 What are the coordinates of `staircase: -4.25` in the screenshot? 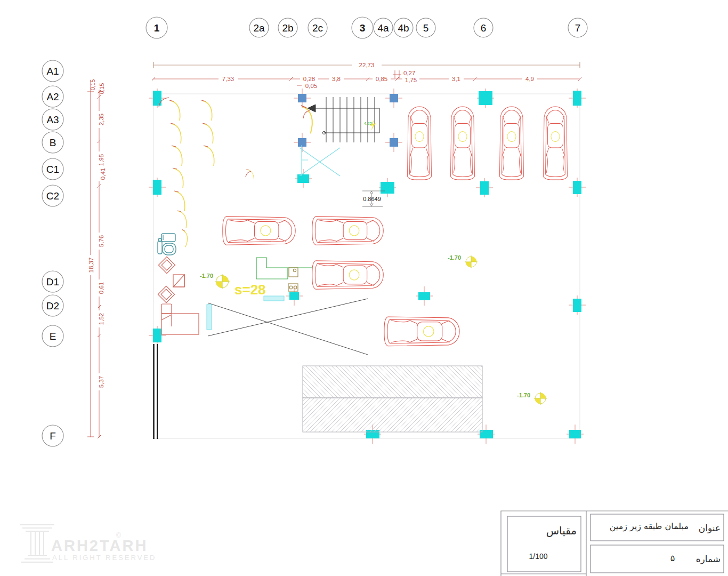 It's located at (343, 119).